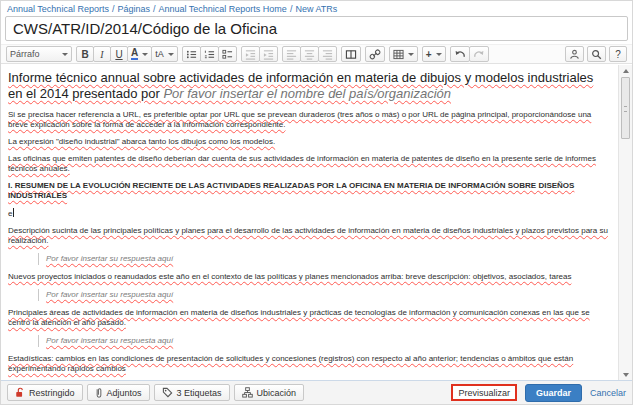  Describe the element at coordinates (160, 54) in the screenshot. I see `more-formatting-icon: tA` at that location.